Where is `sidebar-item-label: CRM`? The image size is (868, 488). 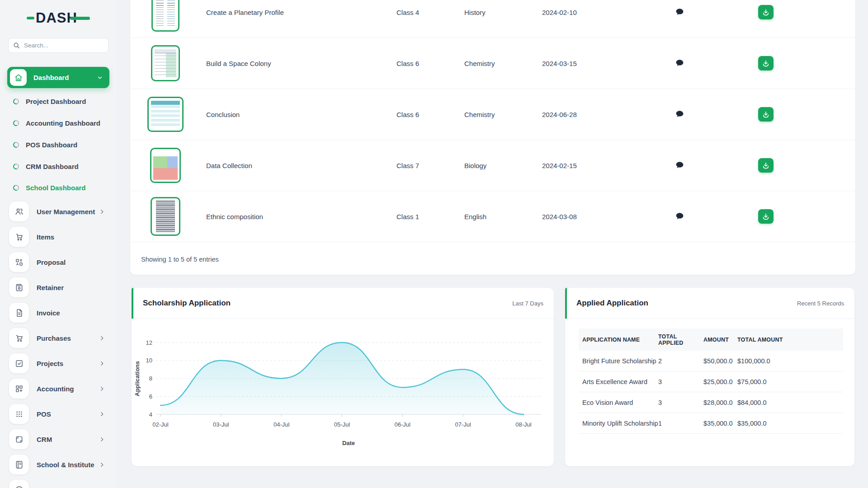
sidebar-item-label: CRM is located at coordinates (68, 439).